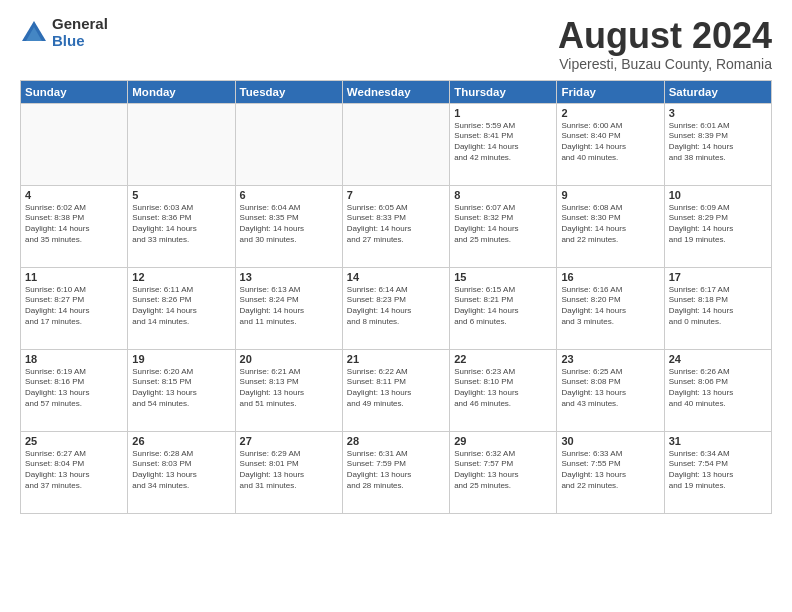 This screenshot has width=792, height=612. What do you see at coordinates (718, 441) in the screenshot?
I see `day-number: 31` at bounding box center [718, 441].